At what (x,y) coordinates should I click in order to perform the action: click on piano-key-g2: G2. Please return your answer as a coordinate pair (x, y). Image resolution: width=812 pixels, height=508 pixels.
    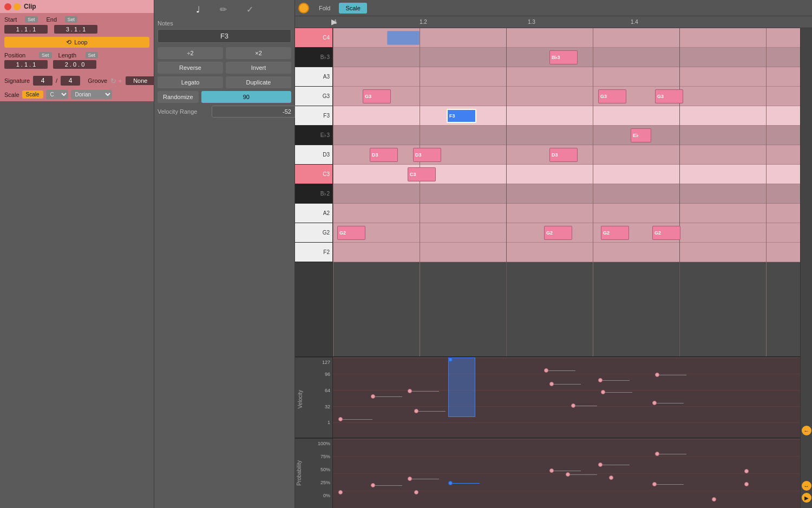
    Looking at the image, I should click on (314, 233).